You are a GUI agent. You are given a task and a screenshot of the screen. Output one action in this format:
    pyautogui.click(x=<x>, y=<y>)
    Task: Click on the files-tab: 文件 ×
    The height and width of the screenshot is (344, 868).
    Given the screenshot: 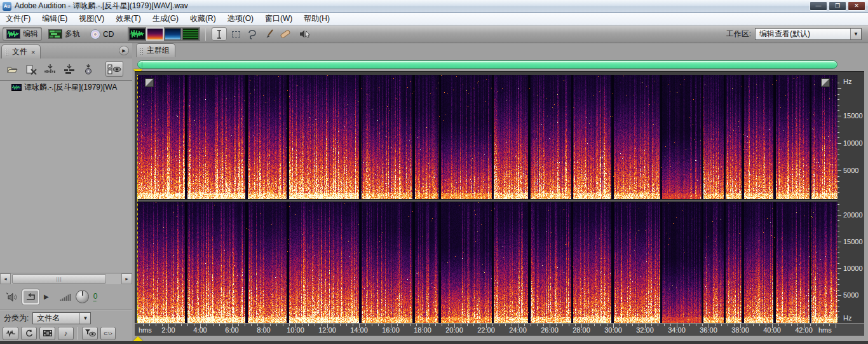 What is the action you would take?
    pyautogui.click(x=21, y=52)
    